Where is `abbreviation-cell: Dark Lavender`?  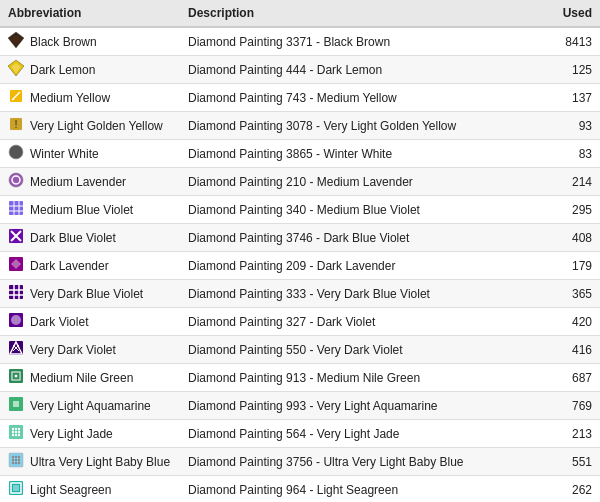 abbreviation-cell: Dark Lavender is located at coordinates (90, 266).